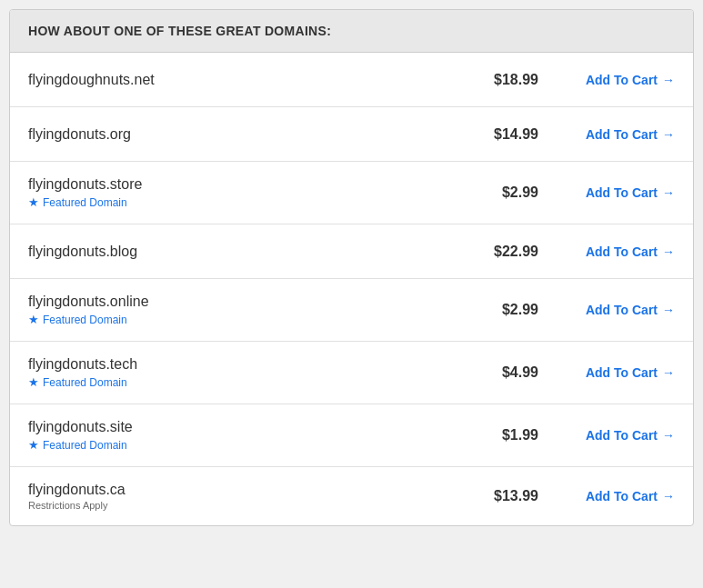 The height and width of the screenshot is (588, 703). I want to click on domain-name: flyingdonuts.online, so click(247, 302).